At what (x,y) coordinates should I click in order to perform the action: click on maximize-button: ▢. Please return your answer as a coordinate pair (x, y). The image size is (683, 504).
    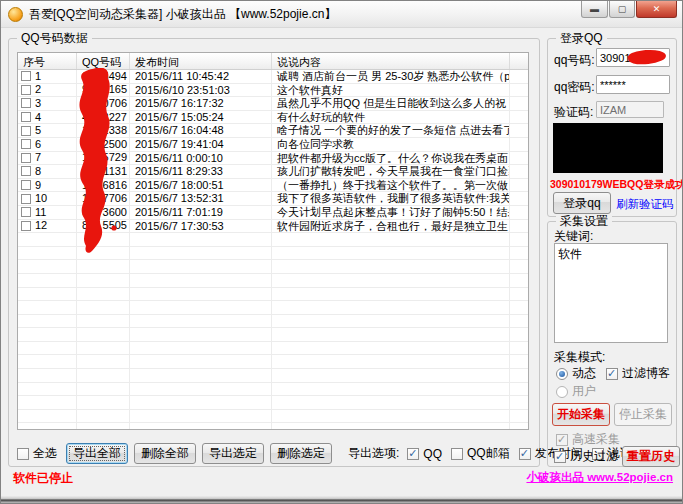
    Looking at the image, I should click on (622, 10).